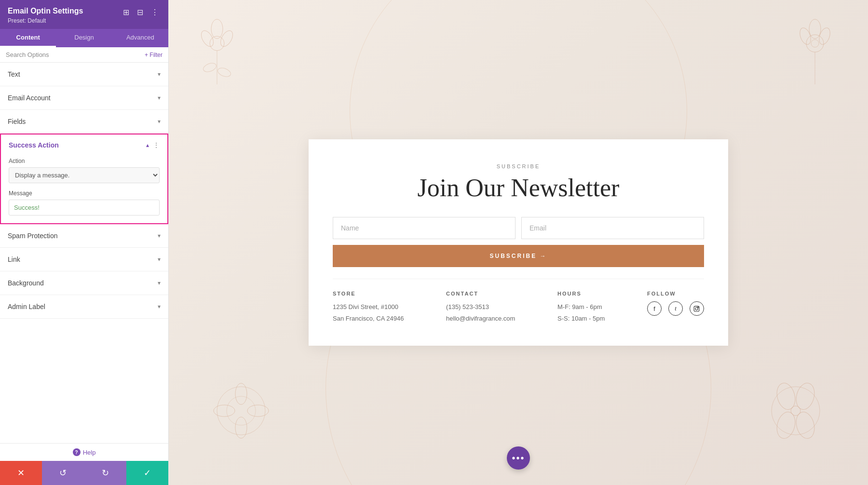 The image size is (868, 485). What do you see at coordinates (77, 452) in the screenshot?
I see `help-icon: ?` at bounding box center [77, 452].